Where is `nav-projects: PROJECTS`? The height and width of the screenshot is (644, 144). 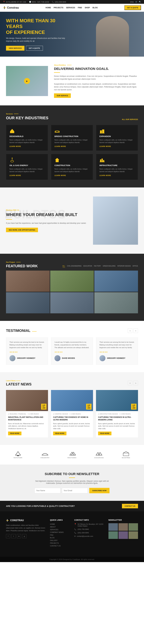 nav-projects: PROJECTS is located at coordinates (59, 8).